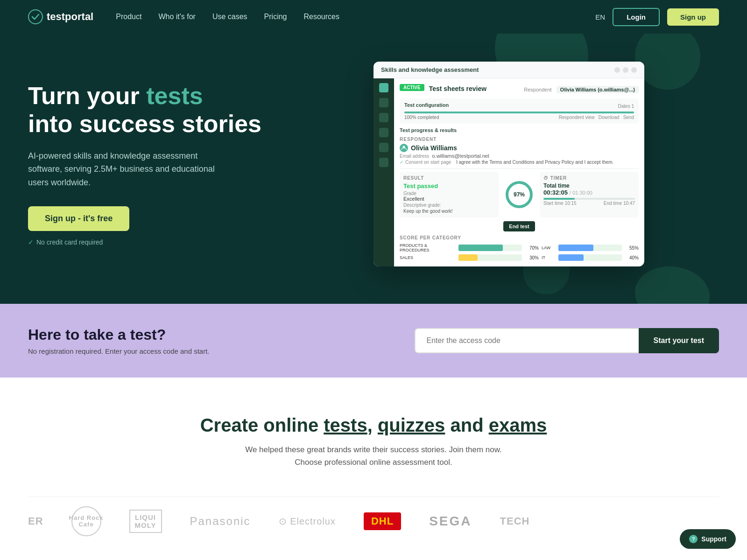 The image size is (747, 560). I want to click on nav-resources: Resources, so click(322, 17).